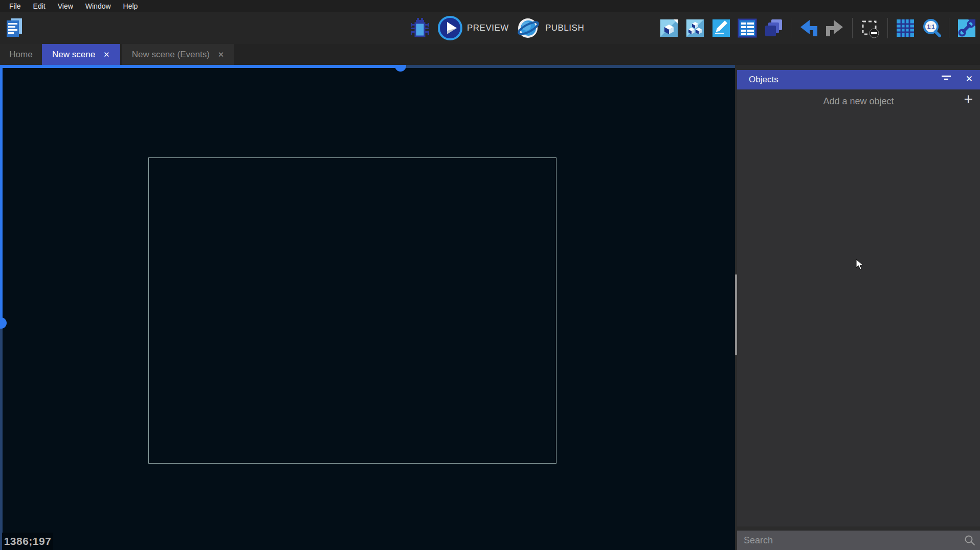 The height and width of the screenshot is (550, 980). I want to click on objects-editor-button, so click(669, 28).